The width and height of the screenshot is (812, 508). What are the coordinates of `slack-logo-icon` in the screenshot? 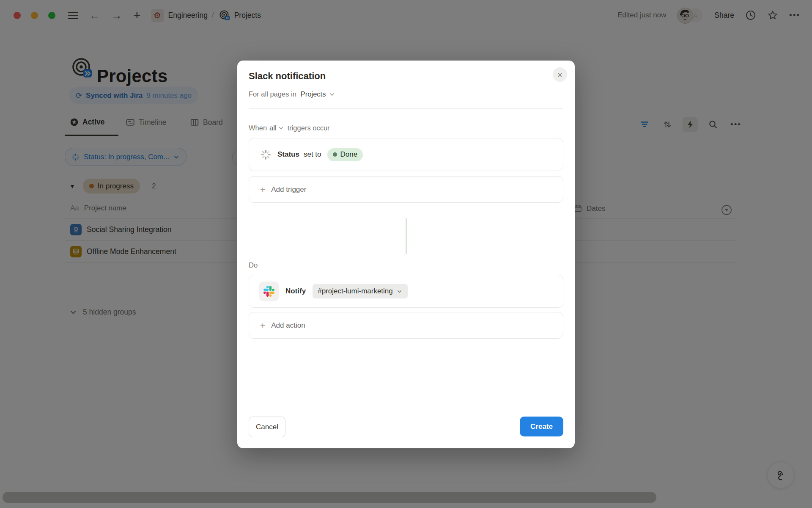 It's located at (269, 291).